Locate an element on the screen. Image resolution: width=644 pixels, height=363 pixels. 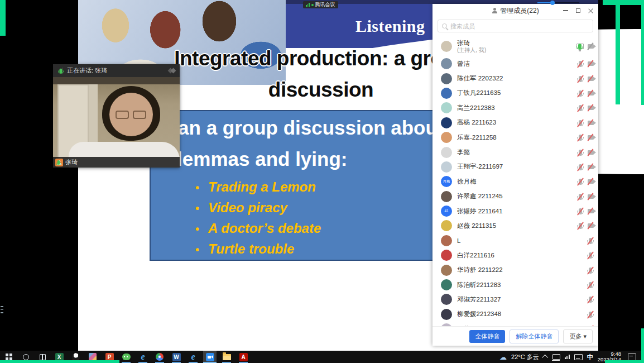
acrobat-icon: A is located at coordinates (243, 357).